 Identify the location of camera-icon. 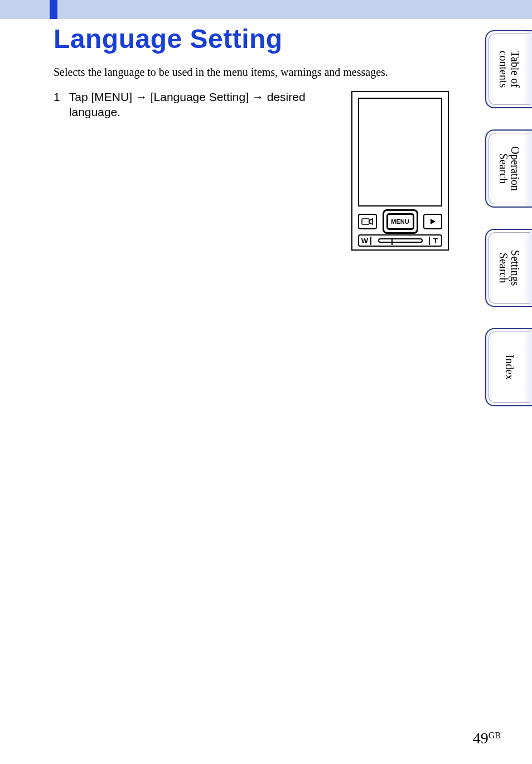
(367, 222).